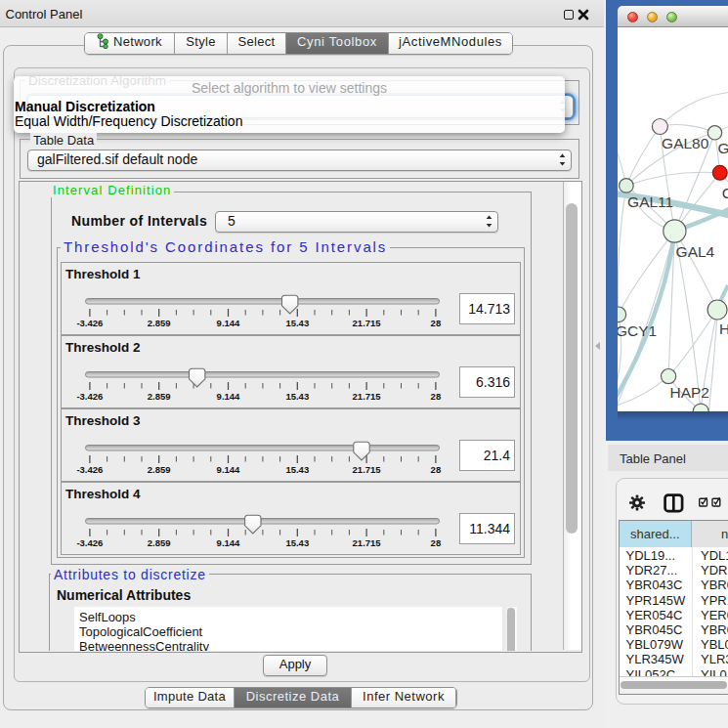 The image size is (728, 728). Describe the element at coordinates (651, 201) in the screenshot. I see `svg-text: GAL11` at that location.